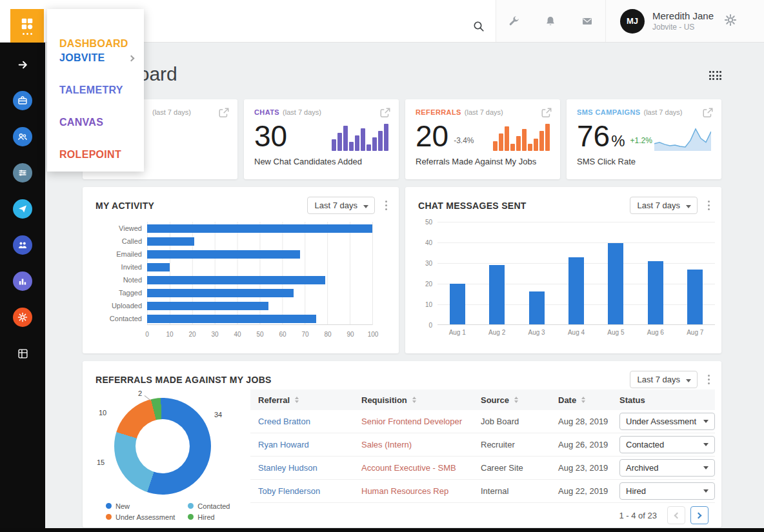 The width and height of the screenshot is (764, 532). I want to click on donut-value-label: 2, so click(140, 393).